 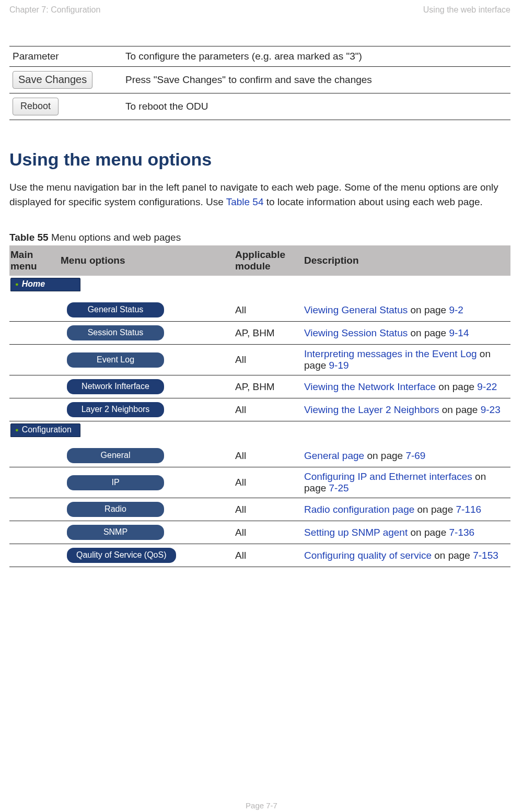 What do you see at coordinates (260, 261) in the screenshot?
I see `menu-table-header-row: Main menu Menu options Applicable module…` at bounding box center [260, 261].